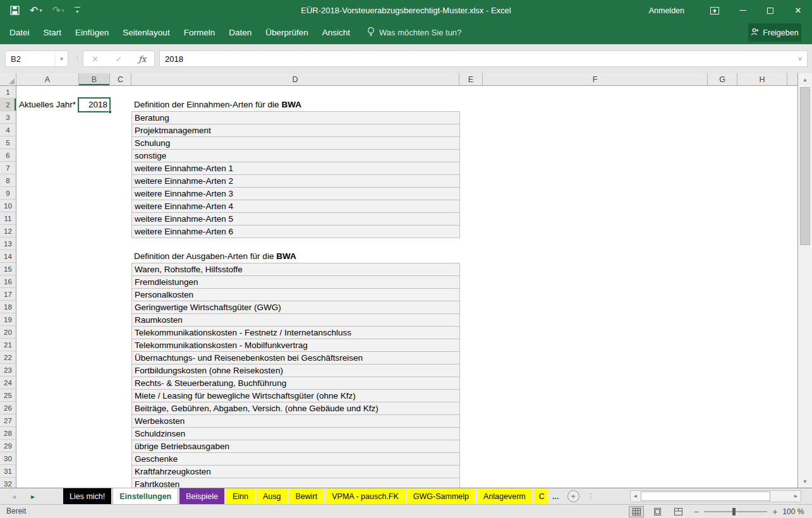  What do you see at coordinates (240, 33) in the screenshot?
I see `ribbon-tab-daten: Daten` at bounding box center [240, 33].